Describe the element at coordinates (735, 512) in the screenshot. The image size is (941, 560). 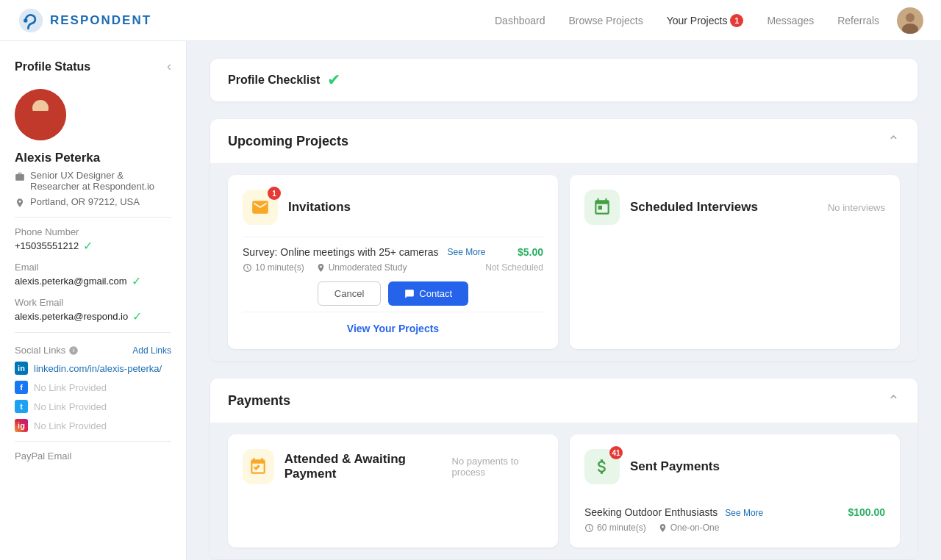
I see `sent-payment-title-row: Seeking Outdoor Enthusiasts See More $10…` at that location.